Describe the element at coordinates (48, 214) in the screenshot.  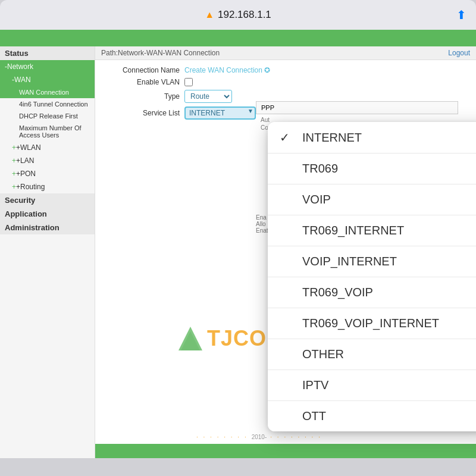
I see `sidebar-application: Application` at that location.